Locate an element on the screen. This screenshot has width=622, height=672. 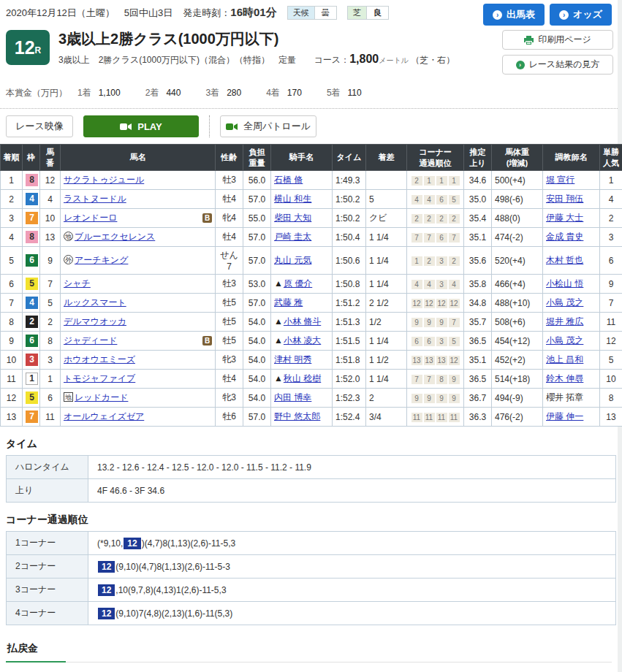
table-row: 569外アーチキングせん757.0丸山 元気1:50.61 1/4123235.… is located at coordinates (311, 261).